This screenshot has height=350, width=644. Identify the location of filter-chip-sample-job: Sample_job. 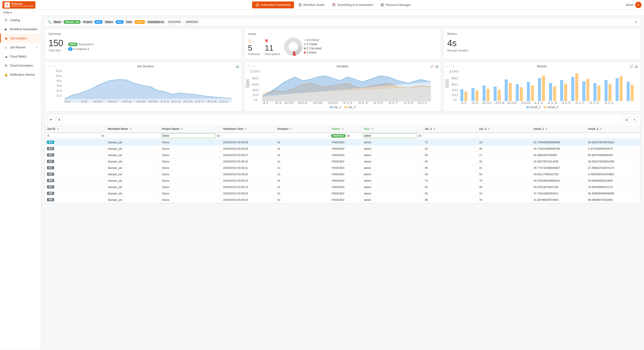
(72, 22).